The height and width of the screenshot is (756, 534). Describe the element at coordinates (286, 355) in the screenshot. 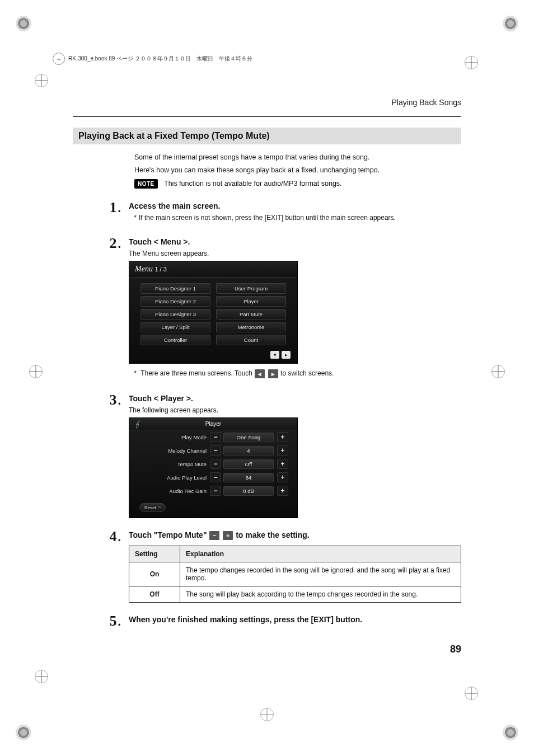

I see `page-next-icon: ▸` at that location.